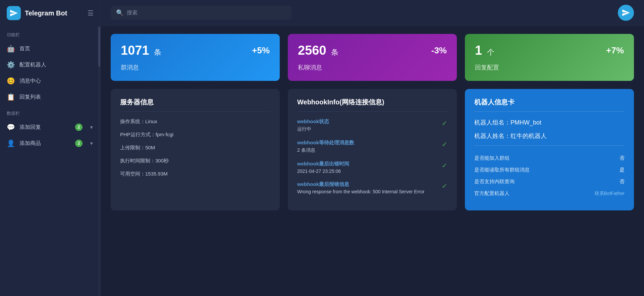  What do you see at coordinates (326, 143) in the screenshot?
I see `webhook-label-1: webhook等待处理消息数` at bounding box center [326, 143].